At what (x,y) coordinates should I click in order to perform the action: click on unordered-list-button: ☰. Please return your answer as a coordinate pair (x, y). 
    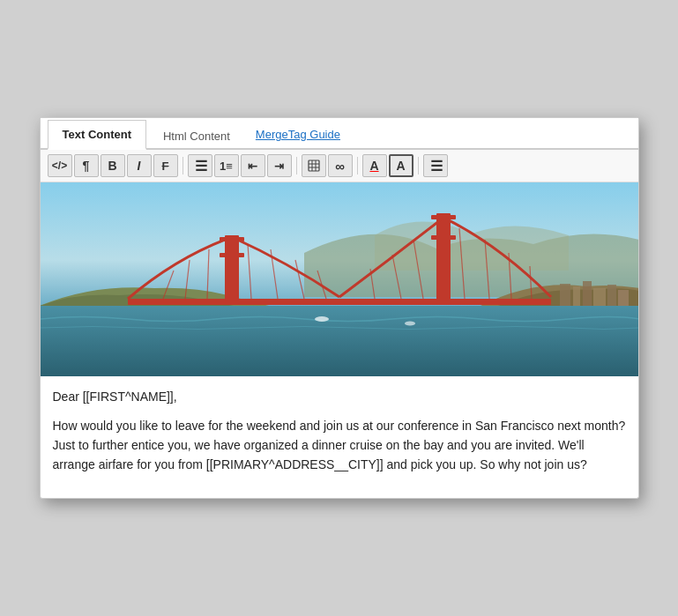
    Looking at the image, I should click on (200, 166).